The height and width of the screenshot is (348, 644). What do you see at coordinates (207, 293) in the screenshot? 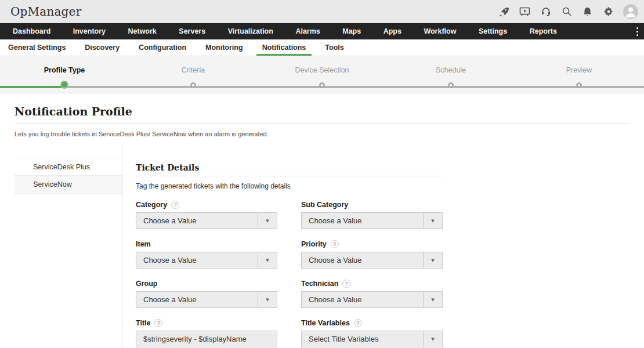
I see `field-group: Group Choose a Value` at bounding box center [207, 293].